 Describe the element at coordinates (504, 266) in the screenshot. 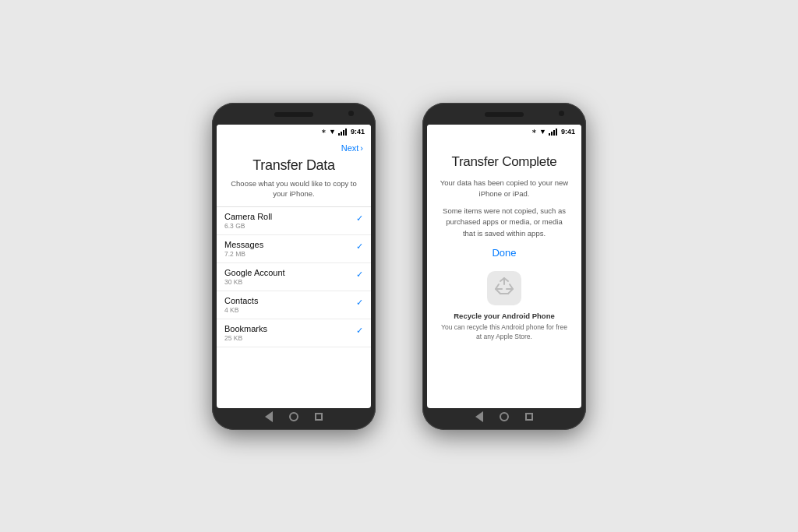

I see `phone-2-screen: ∗ ▼ 9:41 Transfer Complete Your data has…` at that location.